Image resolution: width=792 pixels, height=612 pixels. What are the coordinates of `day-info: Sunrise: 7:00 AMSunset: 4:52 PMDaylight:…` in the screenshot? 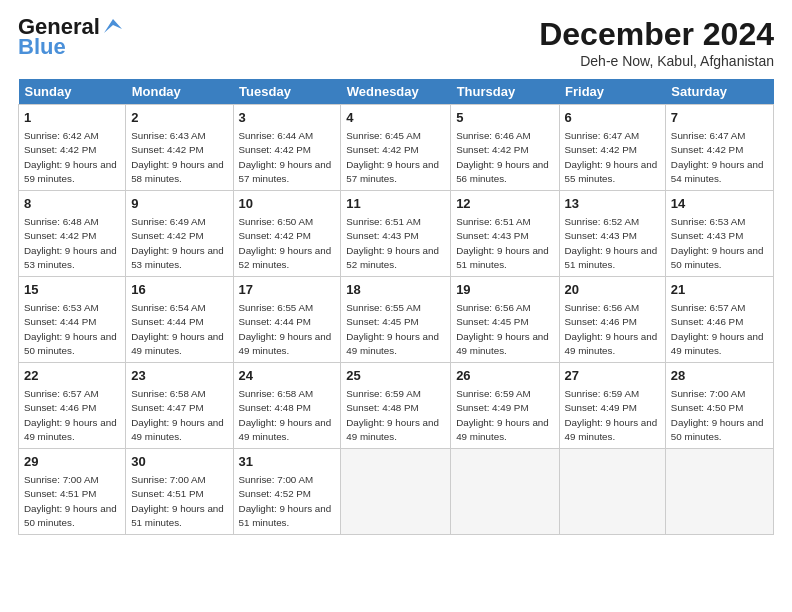 It's located at (288, 502).